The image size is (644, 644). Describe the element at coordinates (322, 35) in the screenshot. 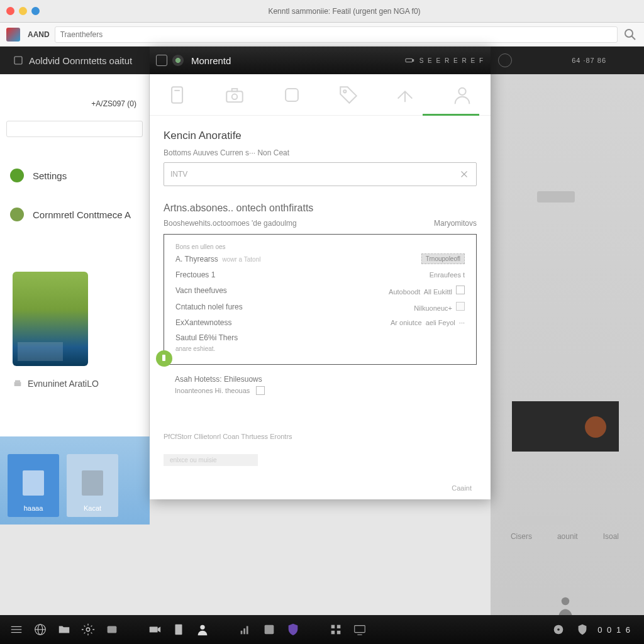

I see `address-bar: AAND` at that location.